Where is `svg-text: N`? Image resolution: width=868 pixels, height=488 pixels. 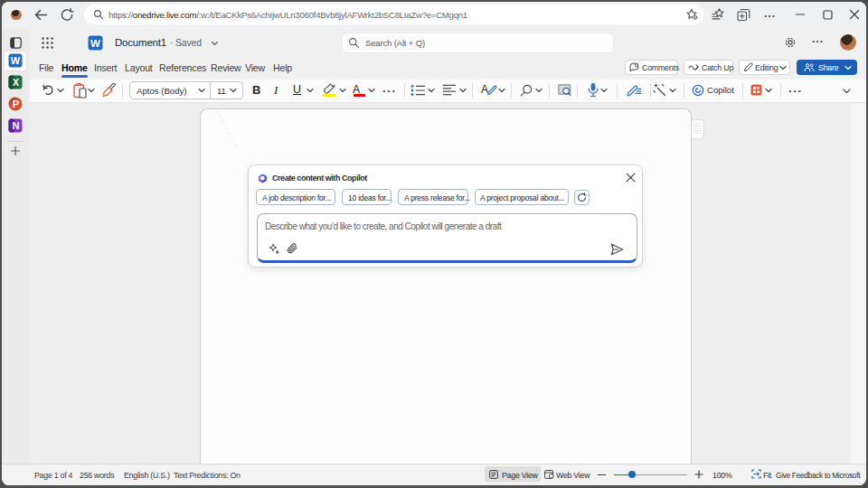 svg-text: N is located at coordinates (16, 126).